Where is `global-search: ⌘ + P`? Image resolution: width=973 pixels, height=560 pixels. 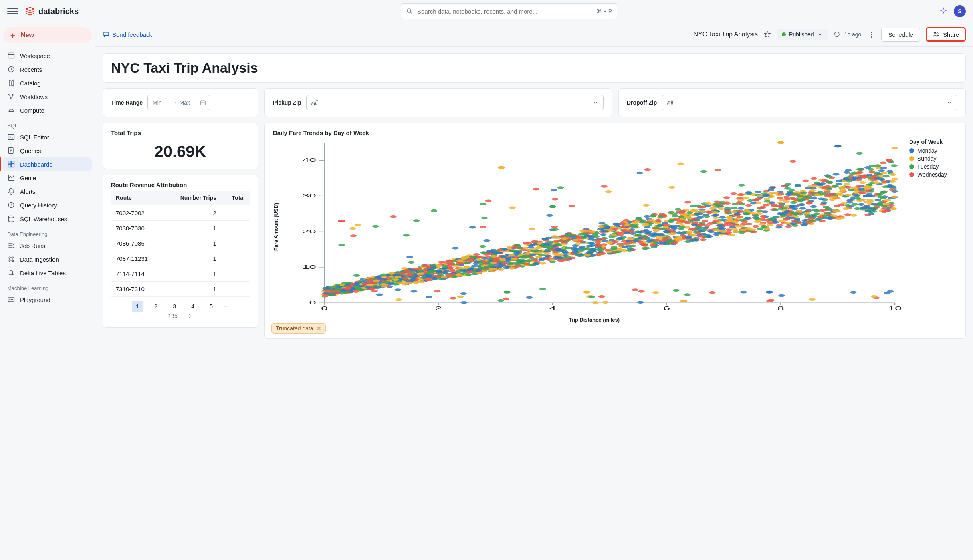 global-search: ⌘ + P is located at coordinates (509, 11).